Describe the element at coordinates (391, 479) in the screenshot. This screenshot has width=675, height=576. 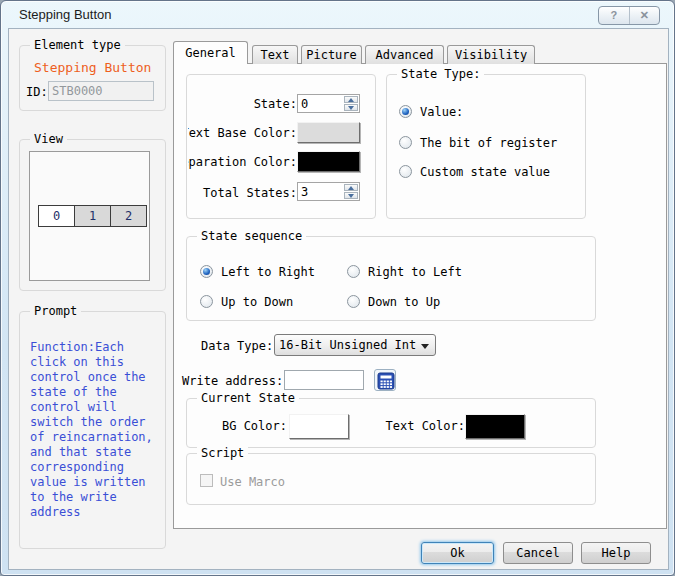
I see `script-group: Script Use Marco` at that location.